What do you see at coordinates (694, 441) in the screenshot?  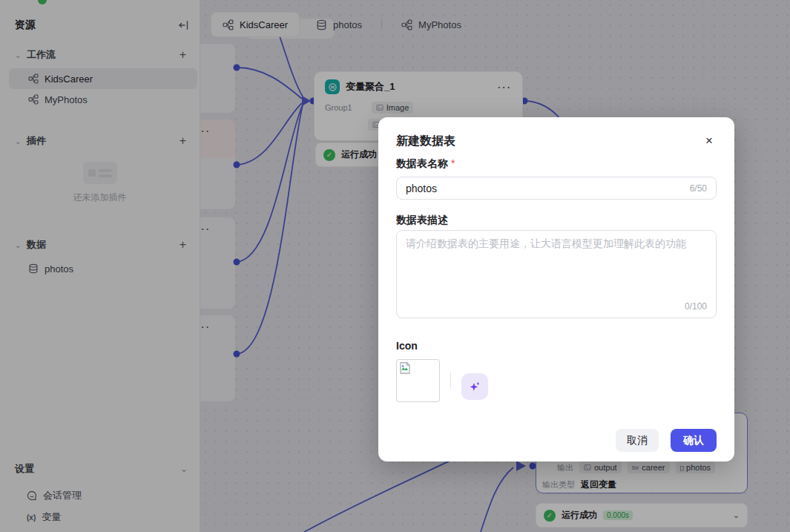 I see `confirm-button: 确认` at bounding box center [694, 441].